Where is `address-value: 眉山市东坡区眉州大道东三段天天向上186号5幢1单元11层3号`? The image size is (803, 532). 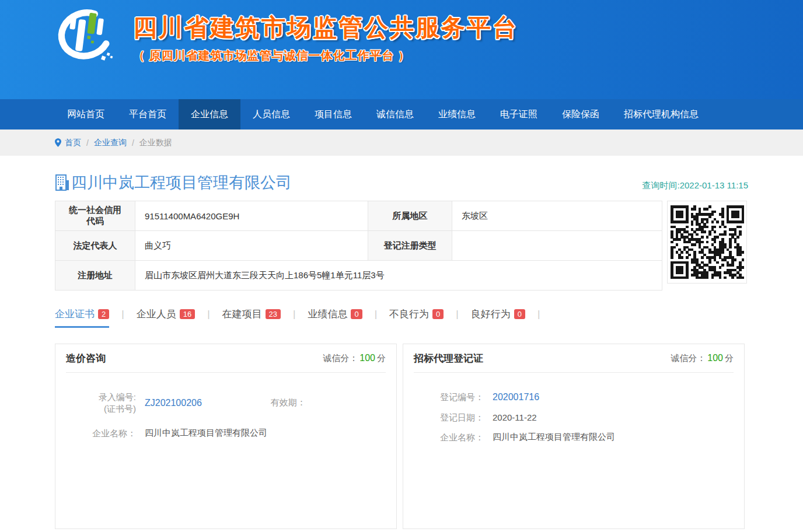 address-value: 眉山市东坡区眉州大道东三段天天向上186号5幢1单元11层3号 is located at coordinates (399, 275).